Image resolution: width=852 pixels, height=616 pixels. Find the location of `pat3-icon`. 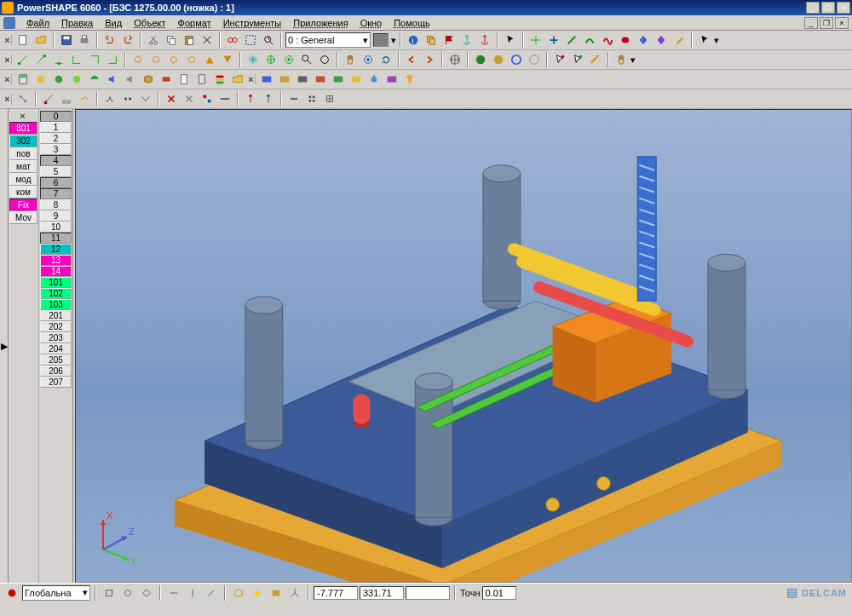

pat3-icon is located at coordinates (330, 99).